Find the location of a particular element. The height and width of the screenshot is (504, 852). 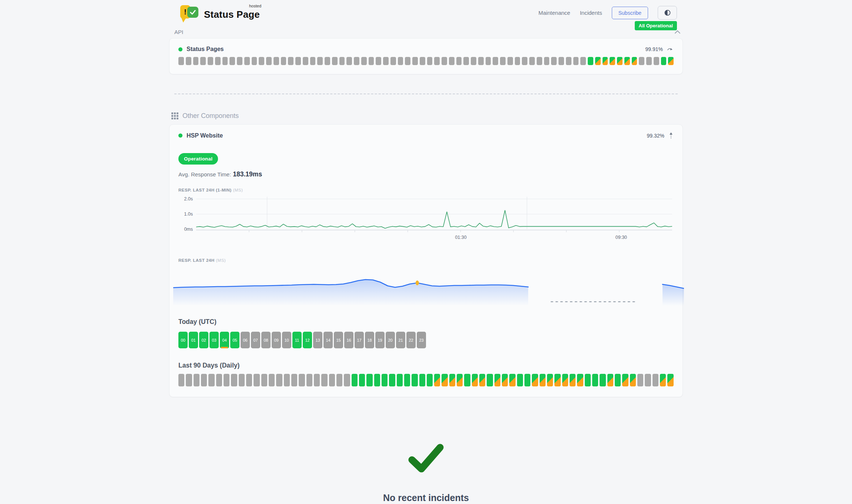

hour-cell: 11 is located at coordinates (297, 340).